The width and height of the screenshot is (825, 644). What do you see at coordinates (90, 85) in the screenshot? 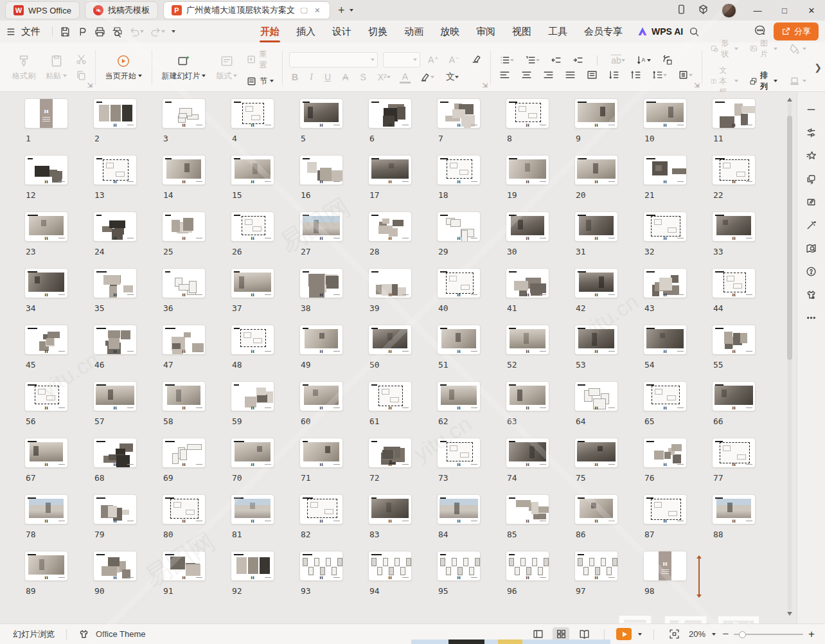
I see `clipboard-dialog-launcher-icon: ⇲` at bounding box center [90, 85].